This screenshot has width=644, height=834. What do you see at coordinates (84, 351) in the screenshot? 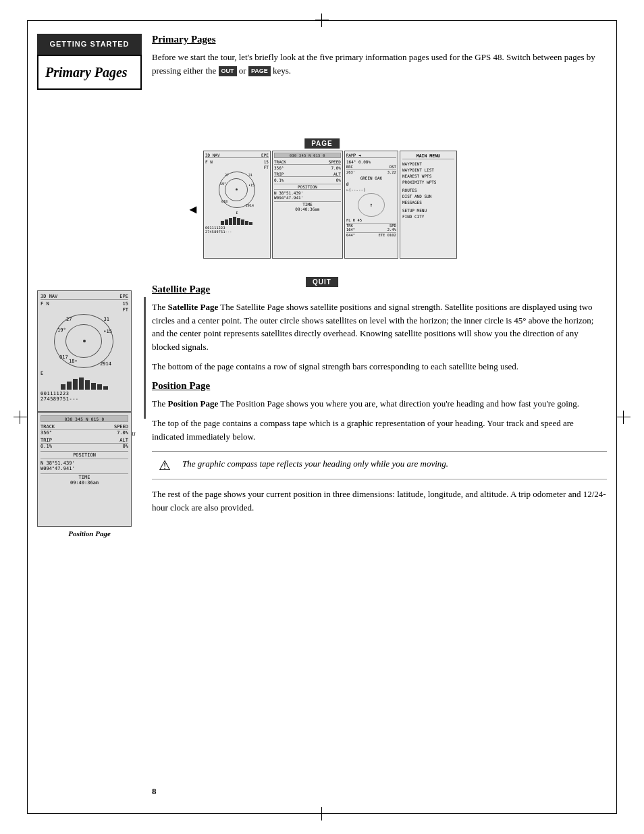
I see `satellite-large-screen: 3D NAVEPE F N15 FT 27 31 19° •15 017 18•…` at bounding box center [84, 351].